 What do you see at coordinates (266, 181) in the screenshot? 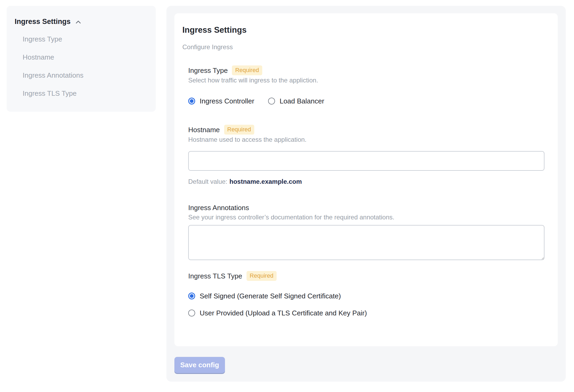
I see `default-value-text: hostname.example.com` at bounding box center [266, 181].